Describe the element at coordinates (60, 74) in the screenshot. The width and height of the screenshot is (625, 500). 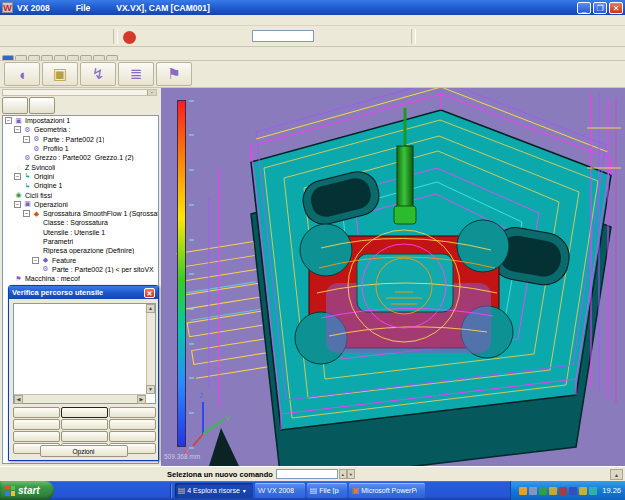
I see `cam-stock-icon: ▣` at that location.